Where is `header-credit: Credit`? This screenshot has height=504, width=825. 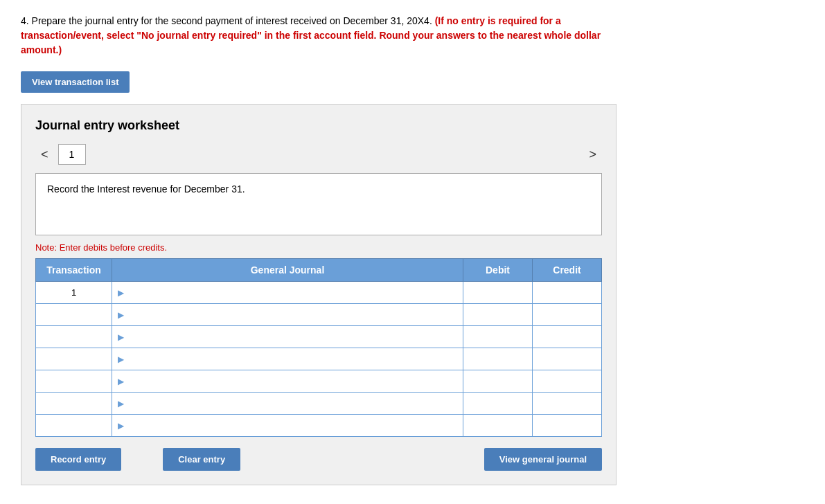
header-credit: Credit is located at coordinates (567, 270).